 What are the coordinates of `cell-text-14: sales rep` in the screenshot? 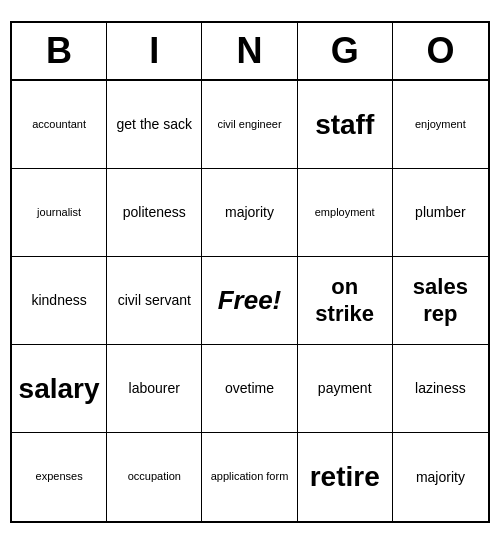 It's located at (440, 300).